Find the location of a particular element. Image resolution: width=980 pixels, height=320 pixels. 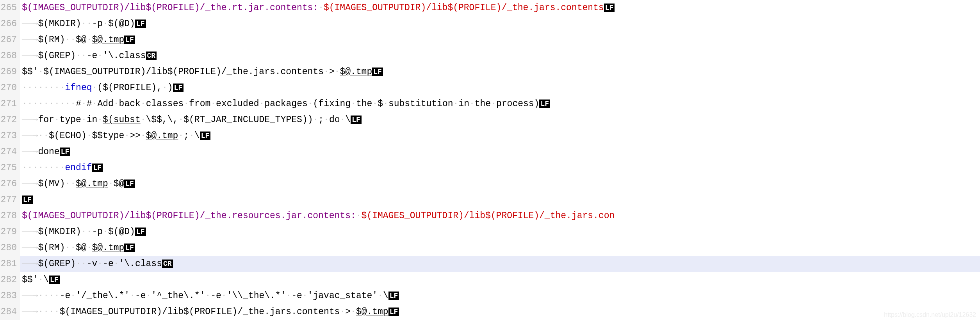

code-token: $(RT_JAR_INCLUDE_TYPES)) is located at coordinates (248, 120).